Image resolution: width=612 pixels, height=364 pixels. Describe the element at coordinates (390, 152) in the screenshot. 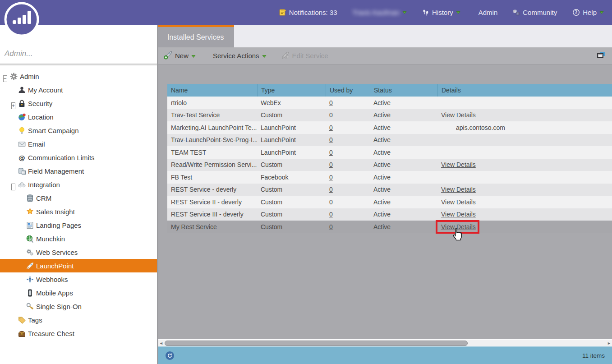

I see `service-row-team-test: TEAM TESTLaunchPoint0Active` at that location.